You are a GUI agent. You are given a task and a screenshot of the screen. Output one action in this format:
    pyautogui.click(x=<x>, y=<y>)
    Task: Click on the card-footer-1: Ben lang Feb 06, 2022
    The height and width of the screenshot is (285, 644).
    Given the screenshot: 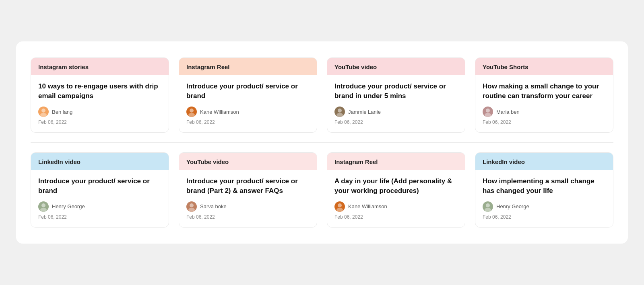 What is the action you would take?
    pyautogui.click(x=100, y=116)
    